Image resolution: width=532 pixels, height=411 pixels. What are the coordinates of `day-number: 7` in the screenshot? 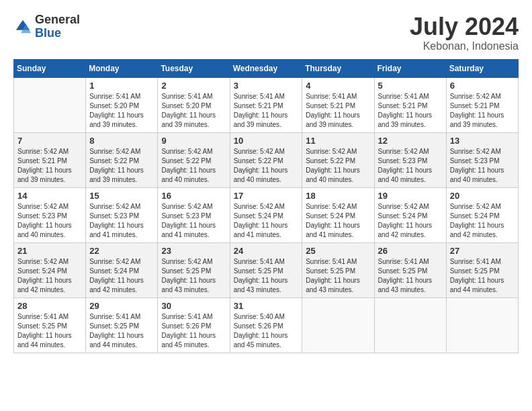 It's located at (50, 141).